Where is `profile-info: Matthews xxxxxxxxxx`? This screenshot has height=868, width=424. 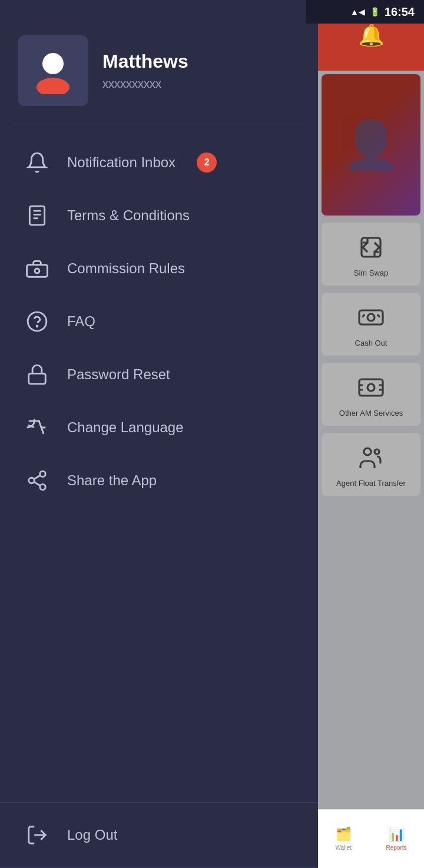 profile-info: Matthews xxxxxxxxxx is located at coordinates (145, 71).